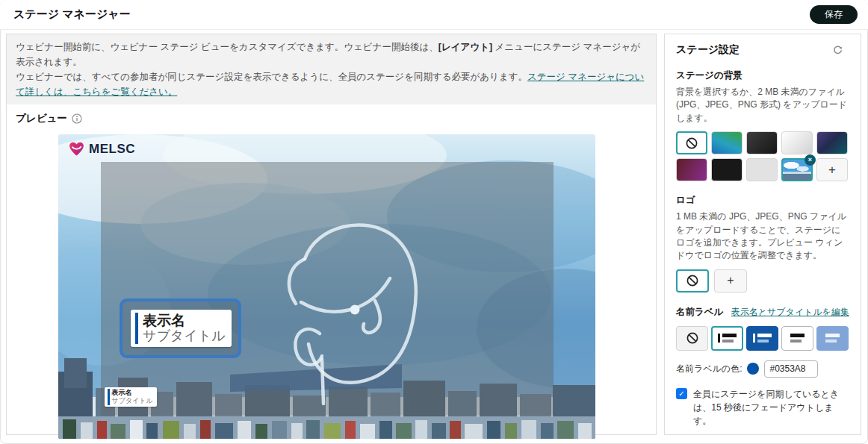 This screenshot has width=868, height=444. I want to click on background-thumb-light-gray, so click(762, 170).